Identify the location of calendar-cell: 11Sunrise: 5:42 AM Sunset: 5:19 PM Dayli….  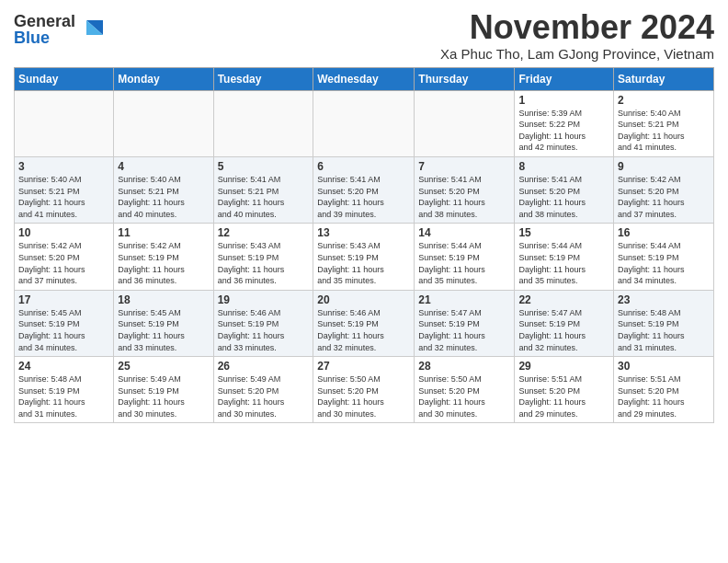
(164, 257).